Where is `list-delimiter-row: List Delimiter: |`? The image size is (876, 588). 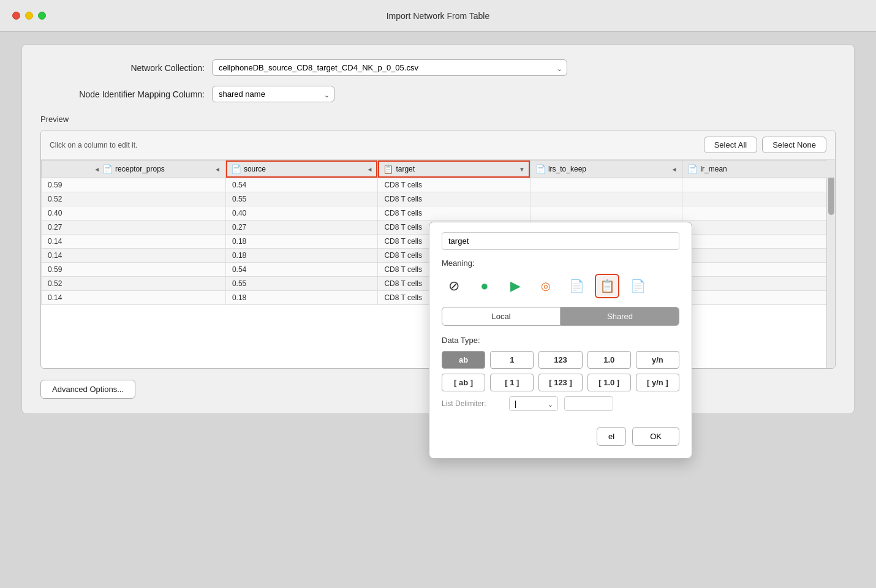
list-delimiter-row: List Delimiter: | is located at coordinates (561, 404).